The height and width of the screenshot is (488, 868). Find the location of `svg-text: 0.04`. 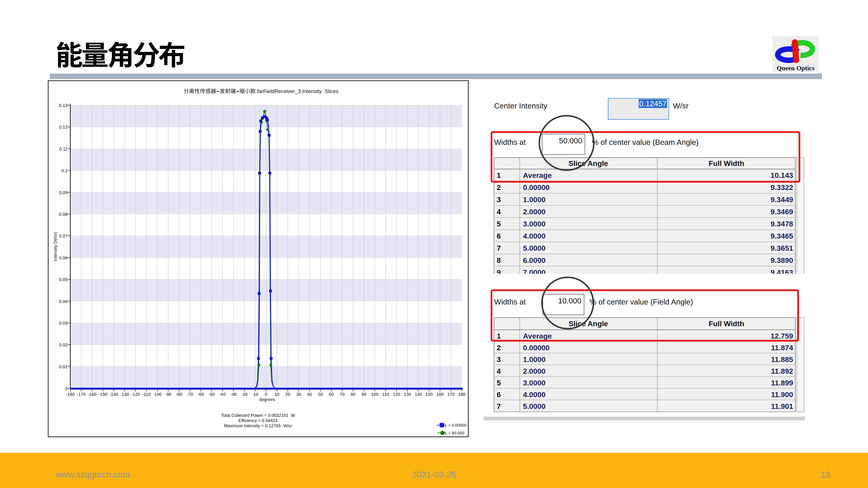

svg-text: 0.04 is located at coordinates (63, 301).